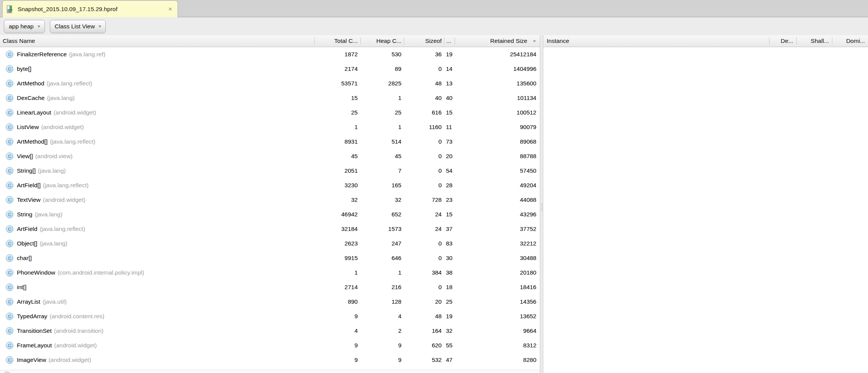 The height and width of the screenshot is (373, 868). Describe the element at coordinates (270, 316) in the screenshot. I see `table-row: CTypedArray(android.content.res)94481913…` at that location.